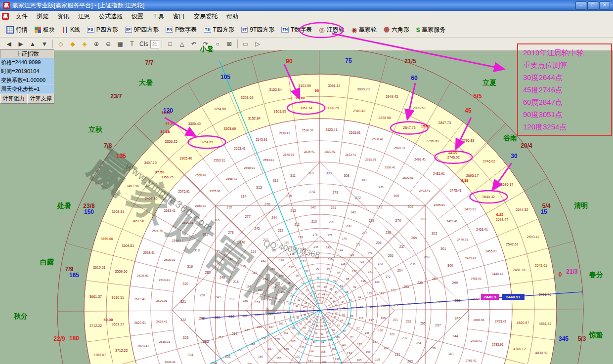  What do you see at coordinates (285, 30) in the screenshot?
I see `badge-icon: TN` at bounding box center [285, 30].